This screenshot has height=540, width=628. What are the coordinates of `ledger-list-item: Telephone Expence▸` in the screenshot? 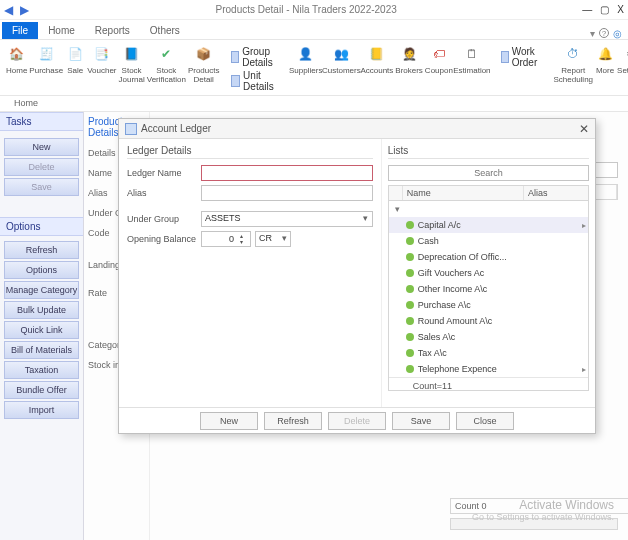 It's located at (488, 369).